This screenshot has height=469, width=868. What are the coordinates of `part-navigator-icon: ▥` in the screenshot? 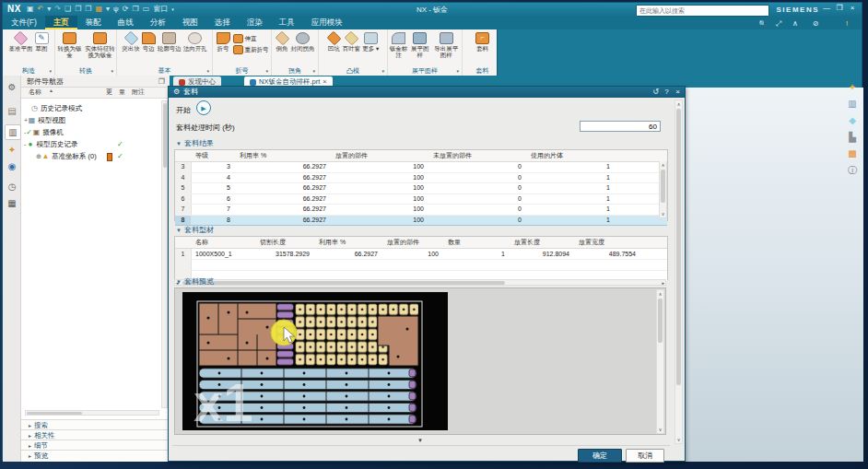 It's located at (13, 133).